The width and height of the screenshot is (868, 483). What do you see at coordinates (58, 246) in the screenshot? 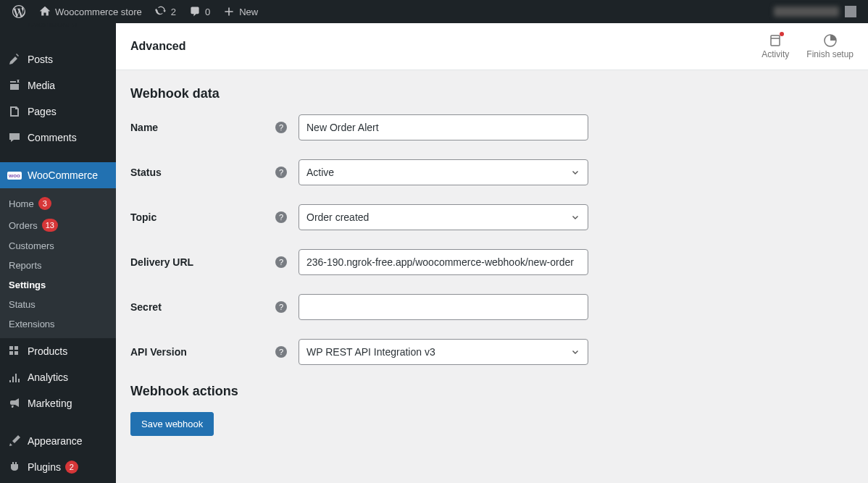
I see `submenu-customers: Customers` at bounding box center [58, 246].